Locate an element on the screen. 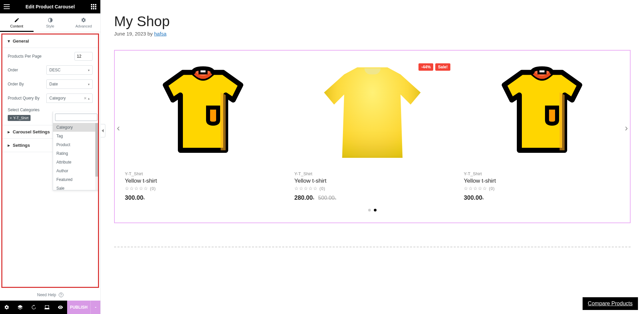 This screenshot has width=644, height=314. chip-label: Y-T_Shirt is located at coordinates (21, 118).